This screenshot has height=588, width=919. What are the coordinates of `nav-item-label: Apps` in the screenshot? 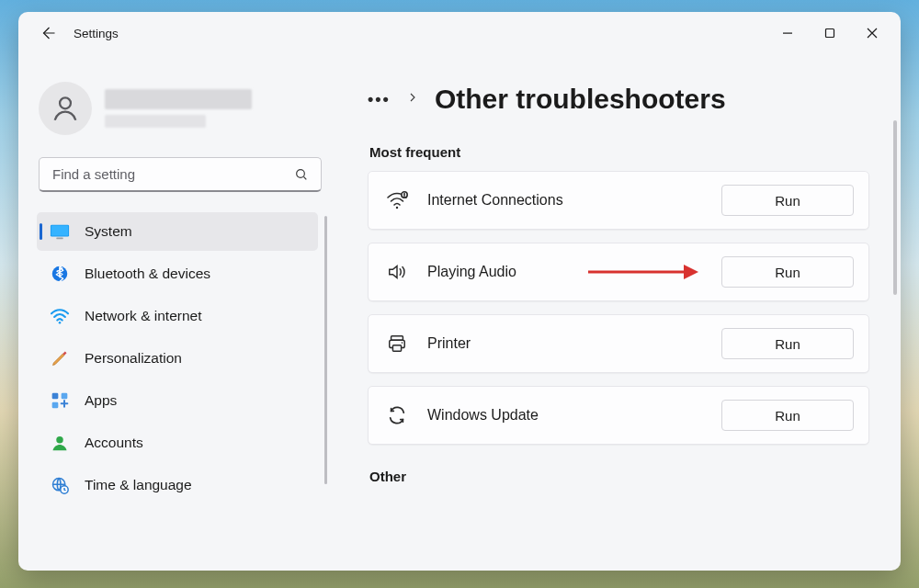 It's located at (101, 401).